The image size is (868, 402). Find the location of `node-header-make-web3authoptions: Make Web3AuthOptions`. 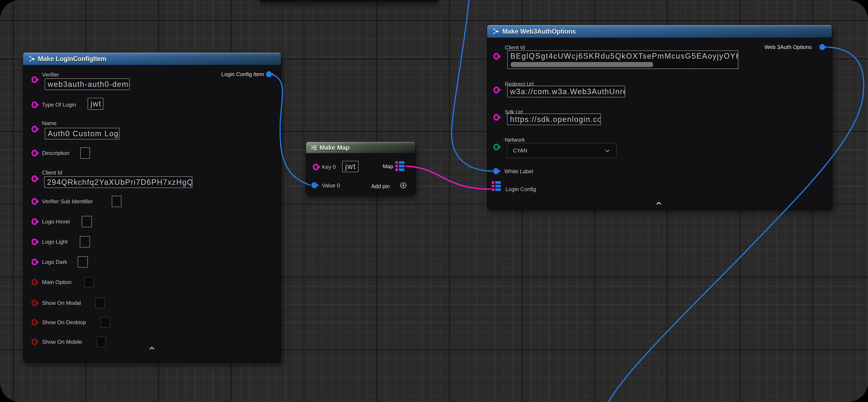

node-header-make-web3authoptions: Make Web3AuthOptions is located at coordinates (660, 31).